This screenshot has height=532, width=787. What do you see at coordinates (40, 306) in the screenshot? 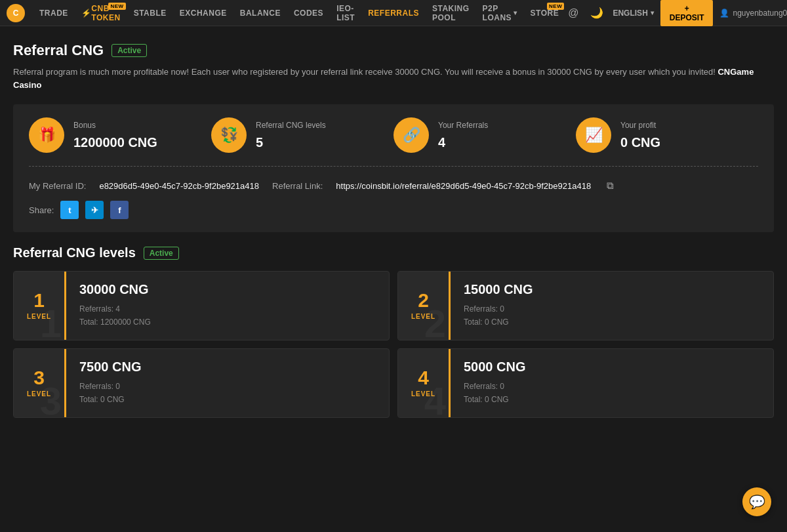
I see `level-1-number-col: 1 LEVEL 1` at bounding box center [40, 306].